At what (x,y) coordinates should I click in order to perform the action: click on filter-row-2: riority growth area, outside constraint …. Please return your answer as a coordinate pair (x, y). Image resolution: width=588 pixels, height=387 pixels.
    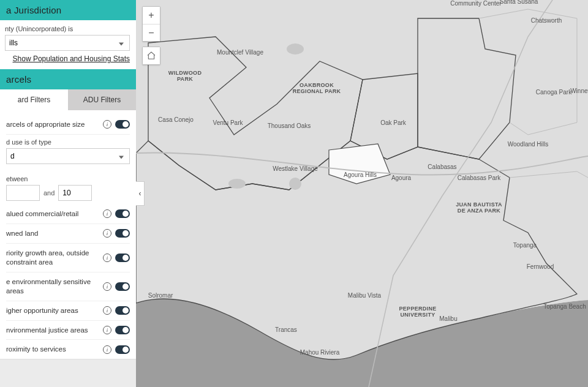
    Looking at the image, I should click on (68, 257).